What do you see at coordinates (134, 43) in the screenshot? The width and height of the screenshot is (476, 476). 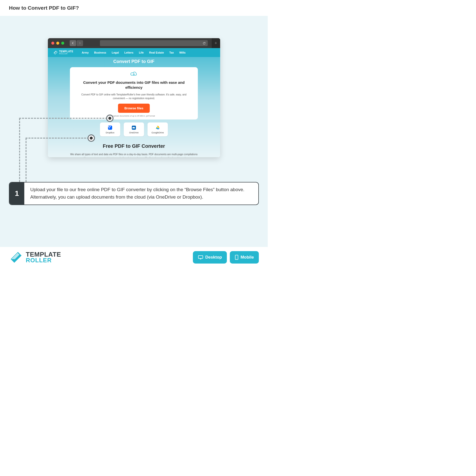 I see `browser-titlebar: +` at bounding box center [134, 43].